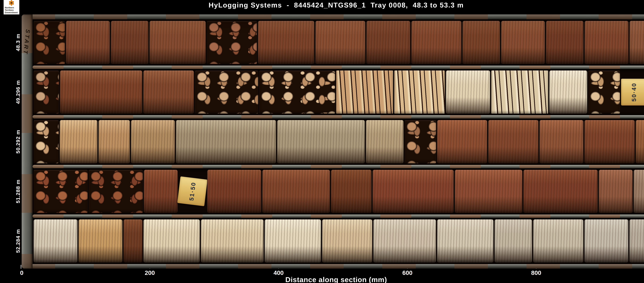 Image resolution: width=644 pixels, height=283 pixels. I want to click on nt-logo-line: Territory, so click(12, 10).